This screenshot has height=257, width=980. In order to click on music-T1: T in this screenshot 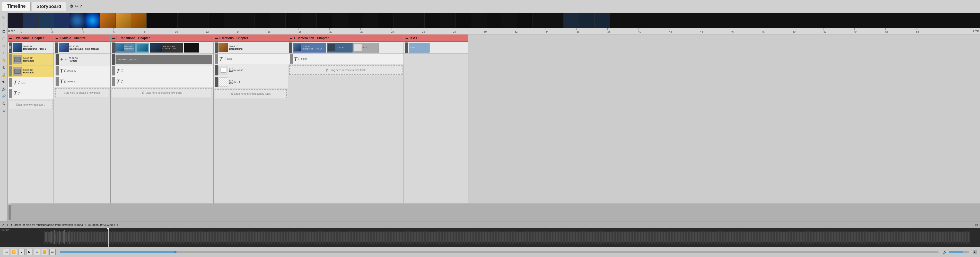, I will do `click(62, 71)`.